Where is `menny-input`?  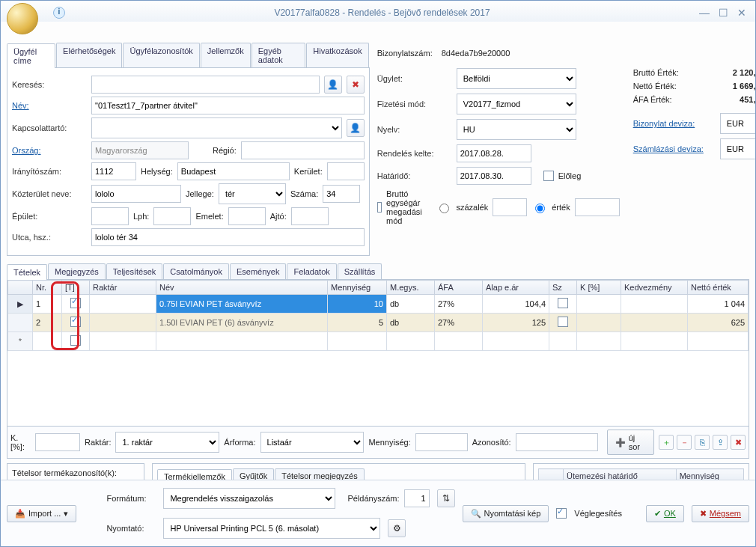 menny-input is located at coordinates (442, 442).